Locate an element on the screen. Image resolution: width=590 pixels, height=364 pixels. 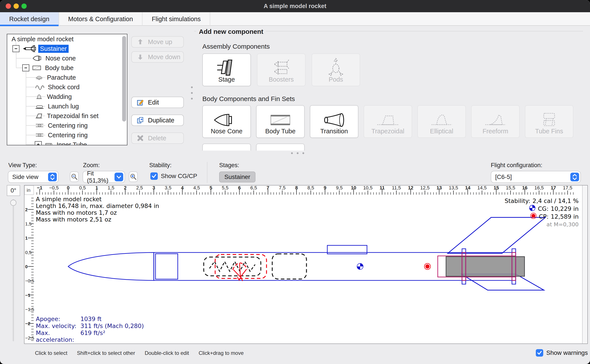
tree-scrollbar is located at coordinates (124, 79).